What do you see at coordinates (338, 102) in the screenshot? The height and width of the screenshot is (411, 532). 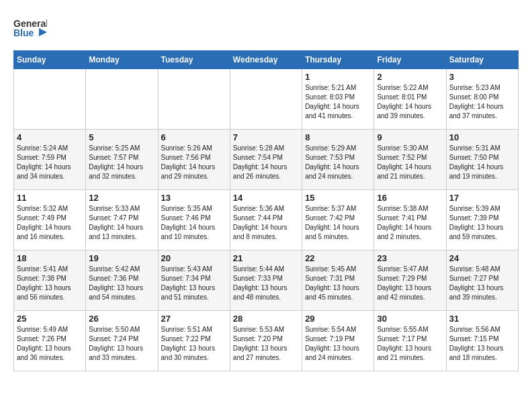 I see `day-info: Sunrise: 5:21 AM Sunset: 8:03 PM Dayligh…` at bounding box center [338, 102].